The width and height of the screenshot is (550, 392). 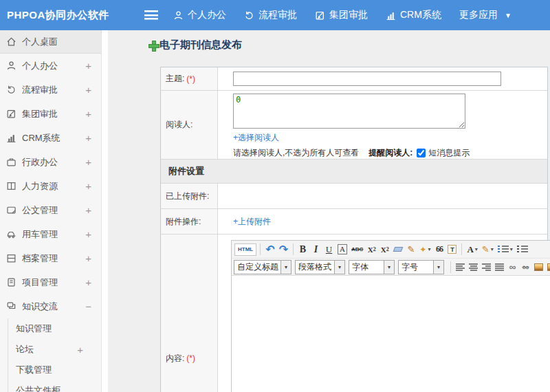 What do you see at coordinates (256, 138) in the screenshot?
I see `select-readers-link: +选择阅读人` at bounding box center [256, 138].